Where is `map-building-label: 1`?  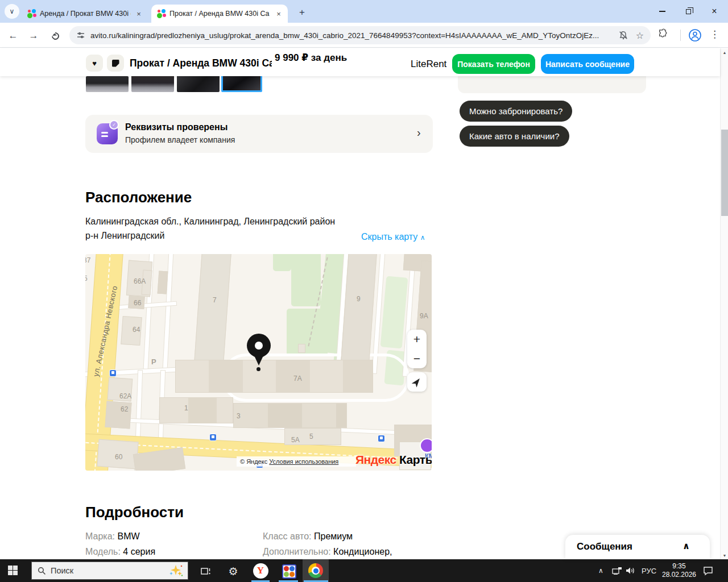 map-building-label: 1 is located at coordinates (187, 408).